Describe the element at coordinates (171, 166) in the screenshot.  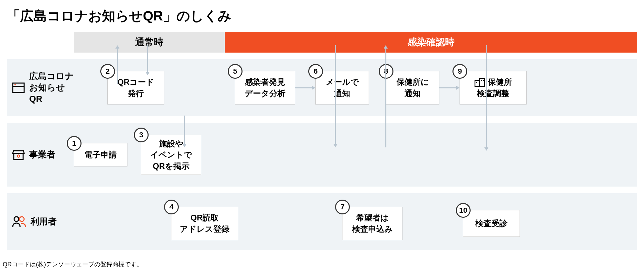
I see `step-3-text-3: QRを掲示` at that location.